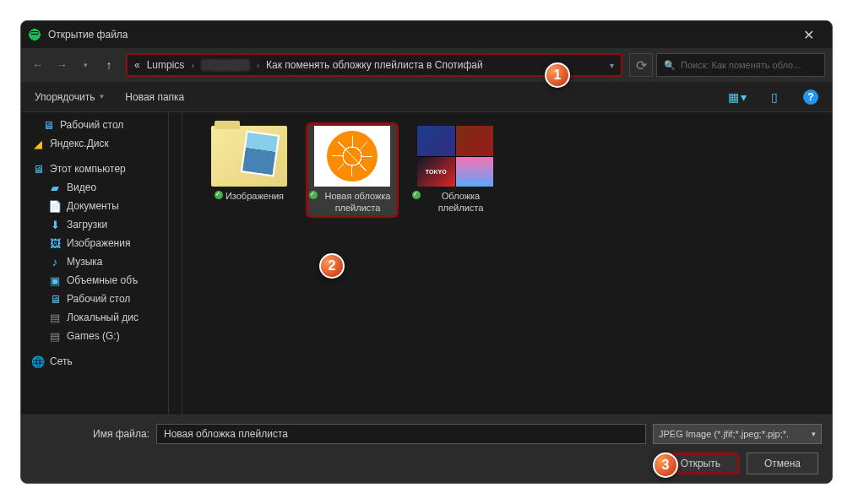 Image resolution: width=853 pixels, height=504 pixels. What do you see at coordinates (95, 243) in the screenshot?
I see `sidebar-item-pictures: 🖼Изображения` at bounding box center [95, 243].